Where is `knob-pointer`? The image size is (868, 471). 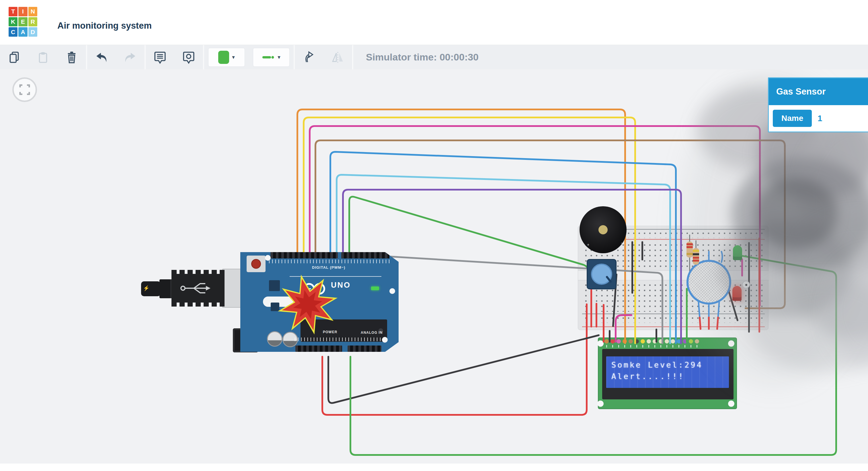 knob-pointer is located at coordinates (609, 279).